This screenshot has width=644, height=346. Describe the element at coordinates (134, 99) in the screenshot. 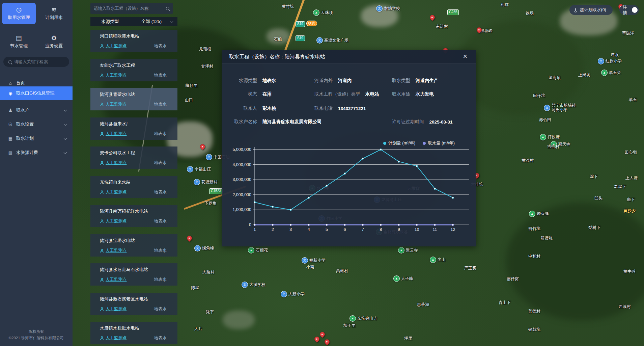

I see `list-item: 陆河县青碇水电站人工监测点地表水` at that location.